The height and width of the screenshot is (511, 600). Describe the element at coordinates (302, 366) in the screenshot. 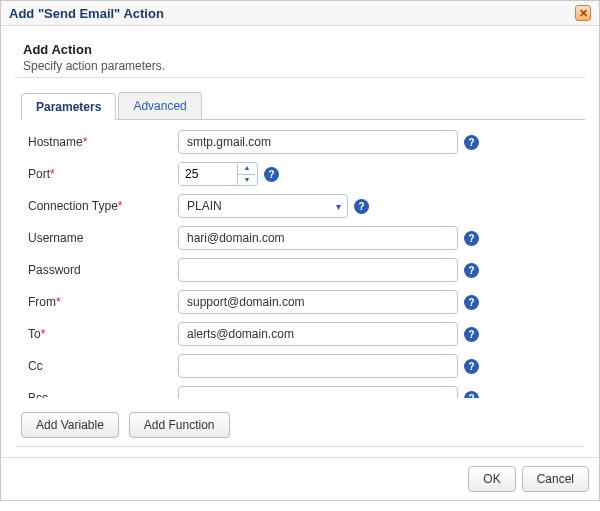

I see `row-cc: Cc ?` at that location.